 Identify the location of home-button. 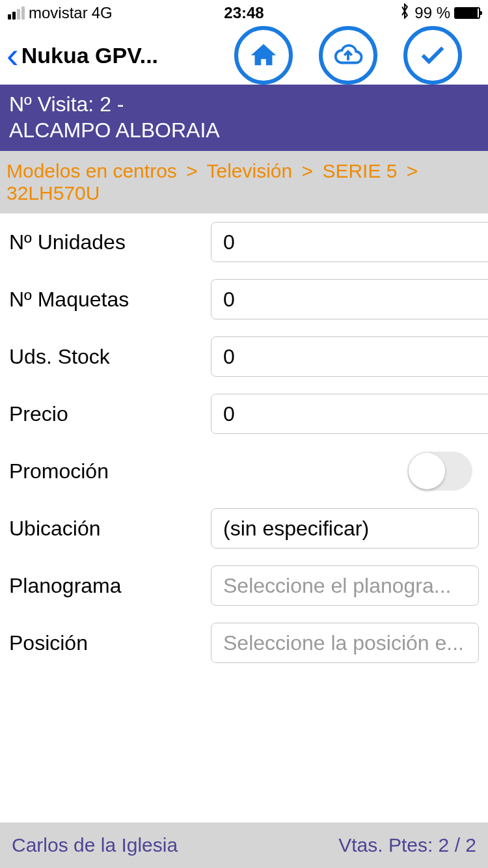
(264, 55).